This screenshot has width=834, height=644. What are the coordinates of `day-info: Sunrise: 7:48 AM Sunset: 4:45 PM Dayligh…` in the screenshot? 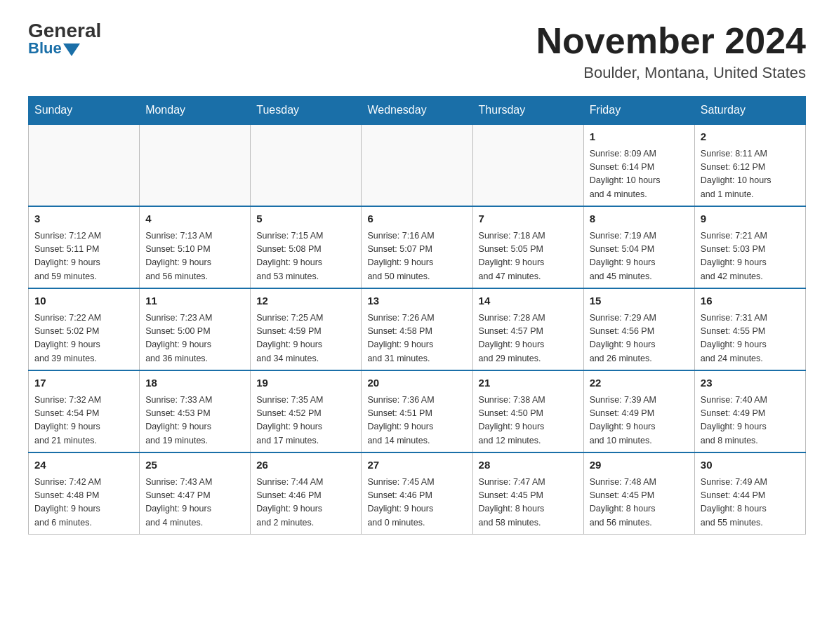 It's located at (639, 503).